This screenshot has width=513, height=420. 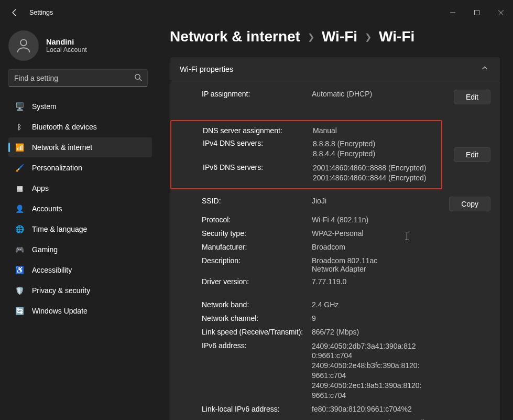 I want to click on prop-value: 2001:4860:4860::8888 (Encrypted) 2001:48…, so click(x=375, y=173).